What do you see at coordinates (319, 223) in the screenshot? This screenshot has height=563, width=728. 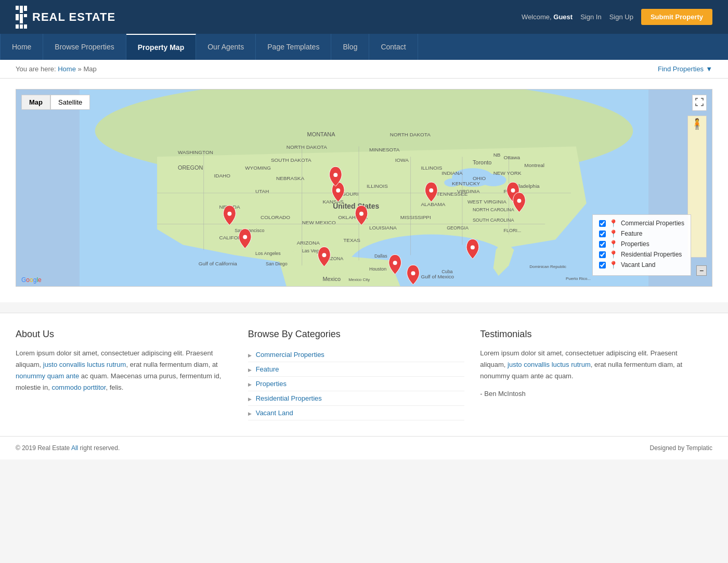 I see `svg-text: NEW MEXICO` at bounding box center [319, 223].